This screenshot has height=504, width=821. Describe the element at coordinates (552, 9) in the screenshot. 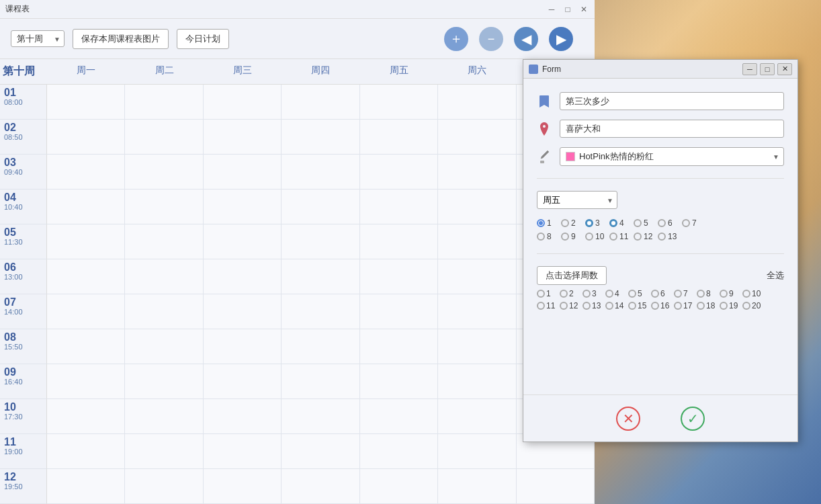

I see `minimize-btn: ─` at that location.